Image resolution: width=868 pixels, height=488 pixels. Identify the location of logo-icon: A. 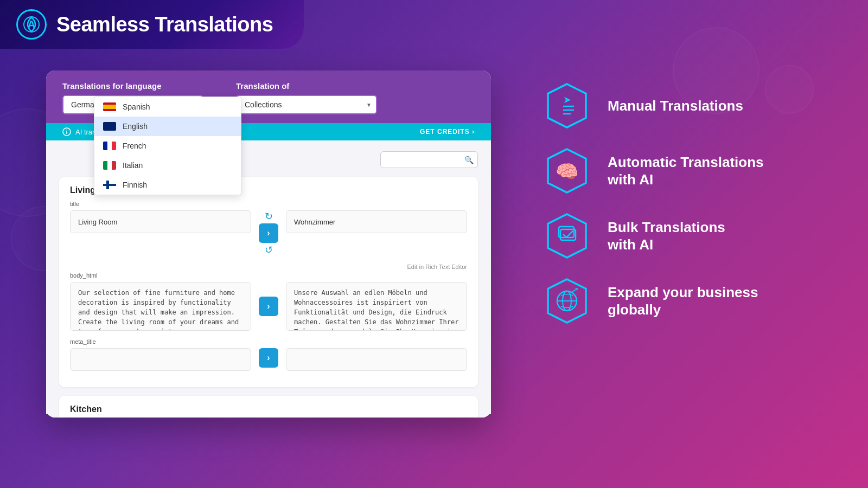
(31, 24).